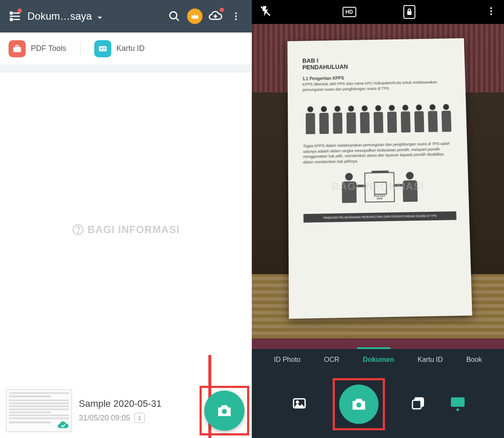 The image size is (504, 438). Describe the element at coordinates (359, 404) in the screenshot. I see `shutter-button` at that location.